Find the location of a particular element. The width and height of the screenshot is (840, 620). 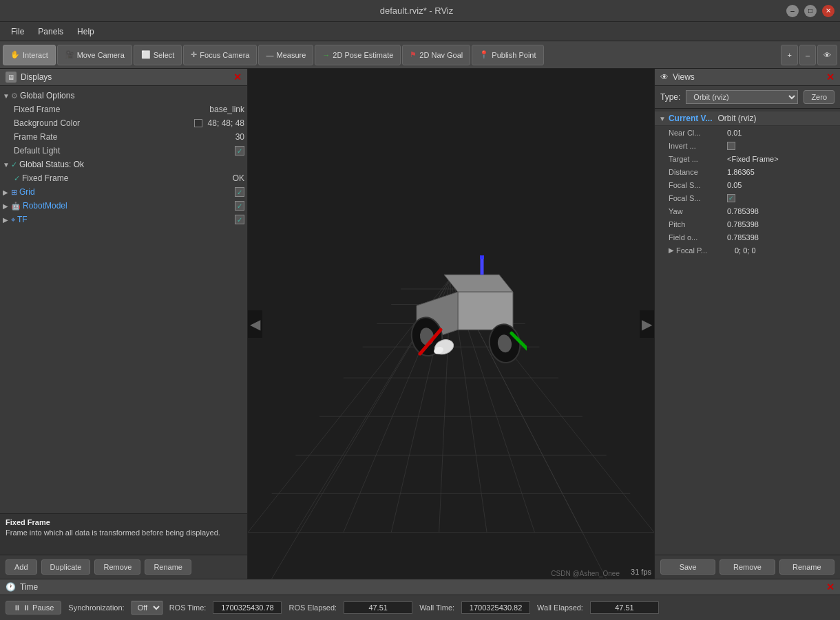

wall-elapsed-value: 47.51 is located at coordinates (624, 608).